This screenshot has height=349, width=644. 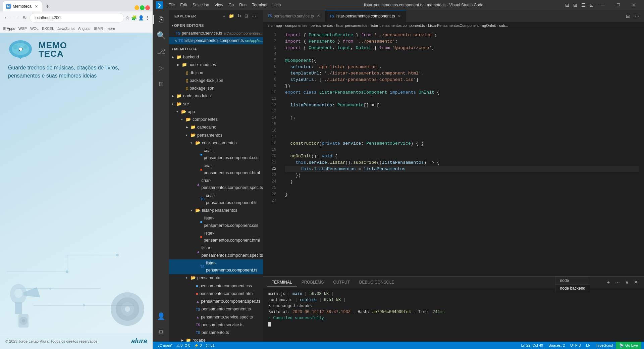 What do you see at coordinates (216, 309) in the screenshot?
I see `tree-pens-comp-ts: TS pensamento.component.ts` at bounding box center [216, 309].